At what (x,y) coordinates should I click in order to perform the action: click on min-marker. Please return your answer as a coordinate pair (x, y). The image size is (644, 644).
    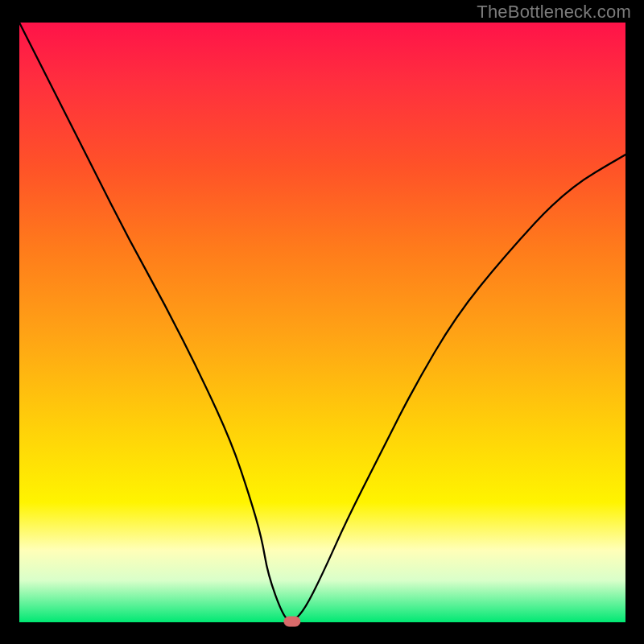
    Looking at the image, I should click on (292, 621).